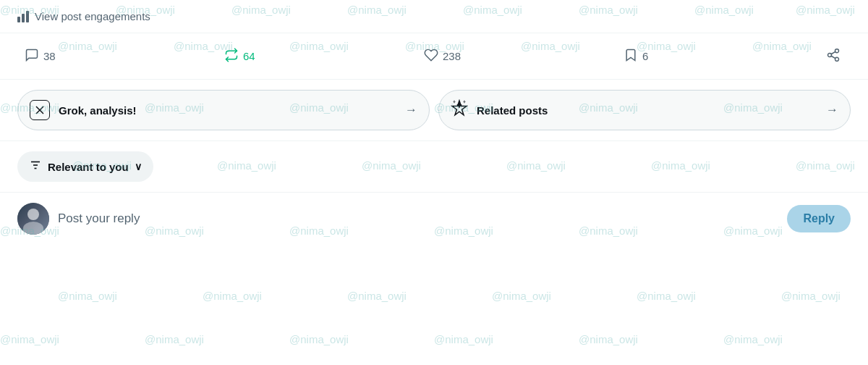 This screenshot has width=868, height=365. Describe the element at coordinates (631, 56) in the screenshot. I see `bookmark-icon` at that location.